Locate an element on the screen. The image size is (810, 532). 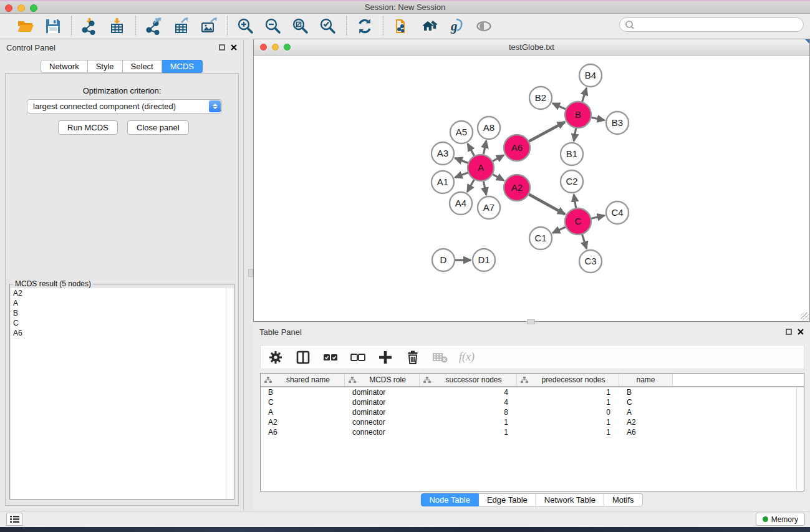
table-row: A2connector11A2 is located at coordinates (533, 422).